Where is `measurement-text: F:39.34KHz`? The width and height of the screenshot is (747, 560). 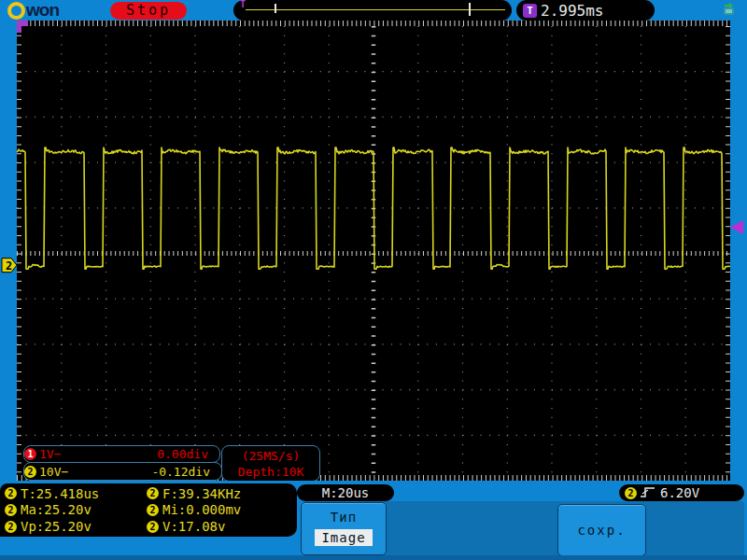 measurement-text: F:39.34KHz is located at coordinates (202, 494).